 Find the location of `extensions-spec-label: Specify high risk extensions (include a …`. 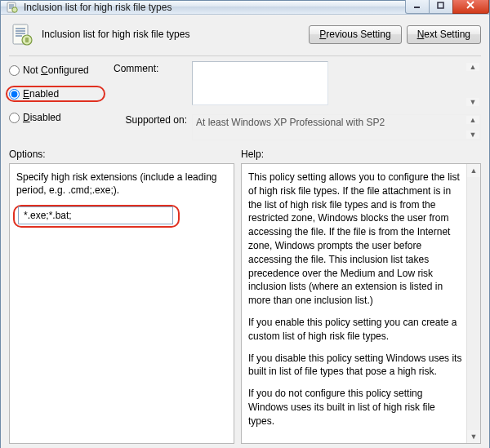

extensions-spec-label: Specify high risk extensions (include a … is located at coordinates (122, 184).